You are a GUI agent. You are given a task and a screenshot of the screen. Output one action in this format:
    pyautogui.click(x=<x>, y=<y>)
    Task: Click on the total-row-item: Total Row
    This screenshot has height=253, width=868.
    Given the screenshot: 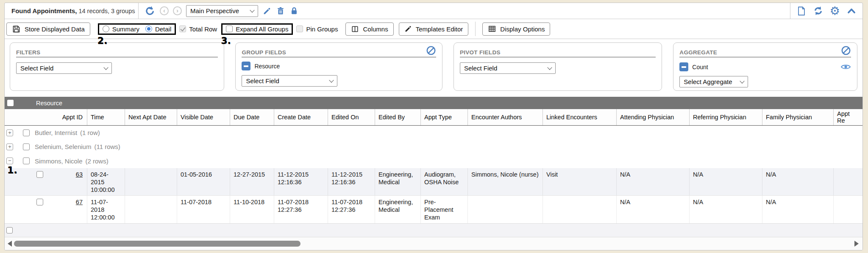 What is the action you would take?
    pyautogui.click(x=198, y=29)
    